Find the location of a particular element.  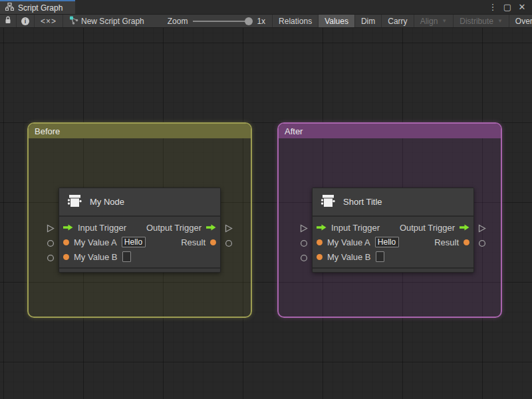

tab-script-graph: Script Graph is located at coordinates (37, 7).